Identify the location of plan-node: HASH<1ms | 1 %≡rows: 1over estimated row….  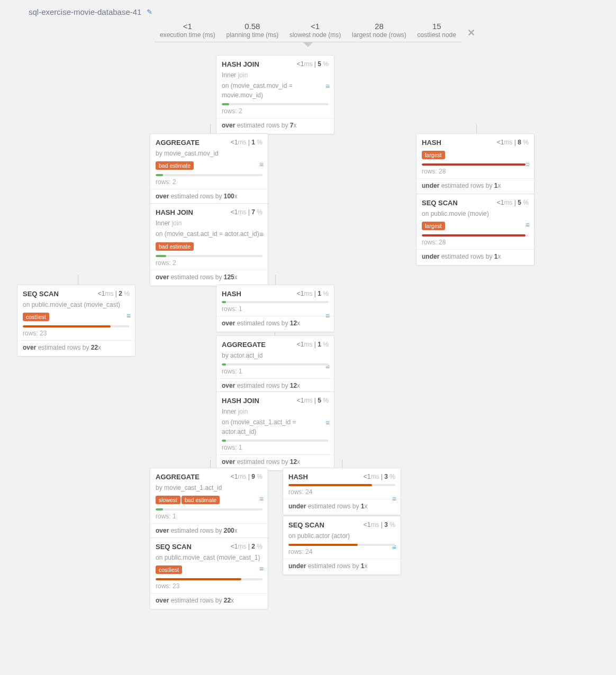
(275, 308).